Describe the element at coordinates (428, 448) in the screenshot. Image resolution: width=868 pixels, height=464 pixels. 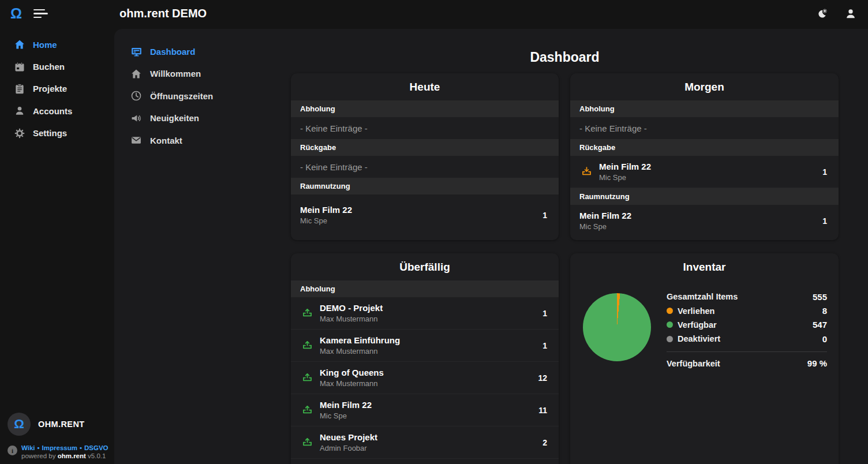
I see `item-subtitle: Admin Foobar` at that location.